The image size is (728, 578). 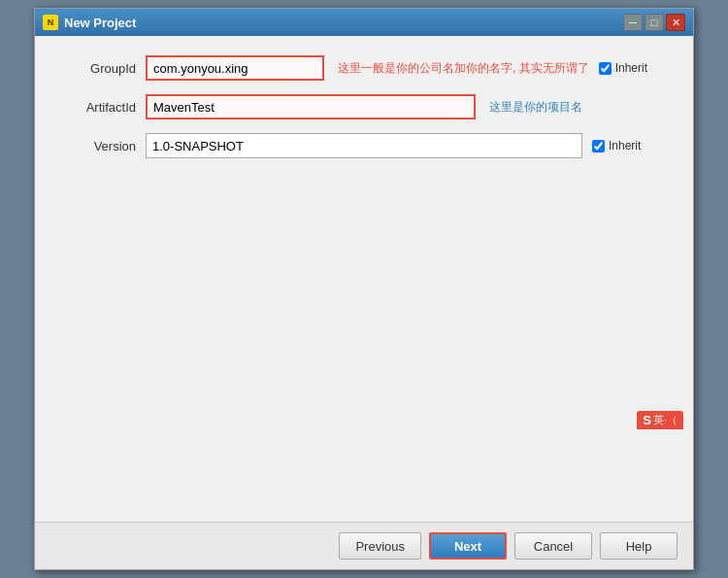 I want to click on artifactid-input, so click(x=311, y=107).